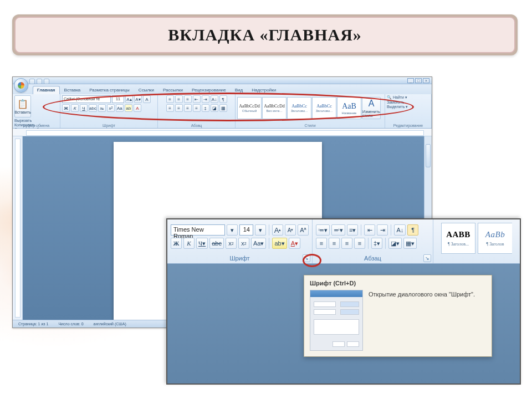  I want to click on detail-font-size-dd: ▾, so click(260, 230).